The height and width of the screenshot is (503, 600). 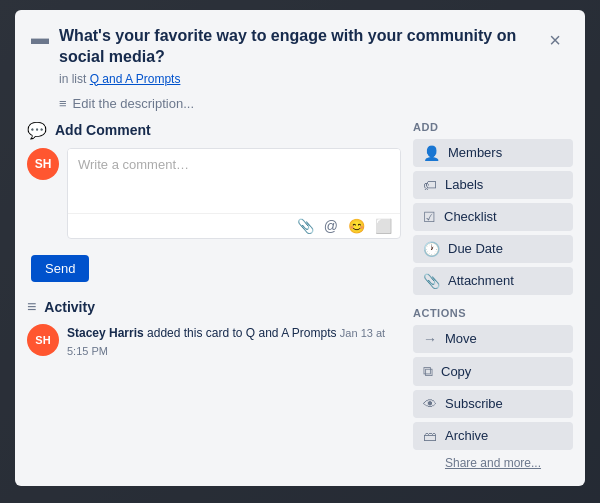 I want to click on subscribe-button: 👁 Subscribe, so click(x=493, y=404).